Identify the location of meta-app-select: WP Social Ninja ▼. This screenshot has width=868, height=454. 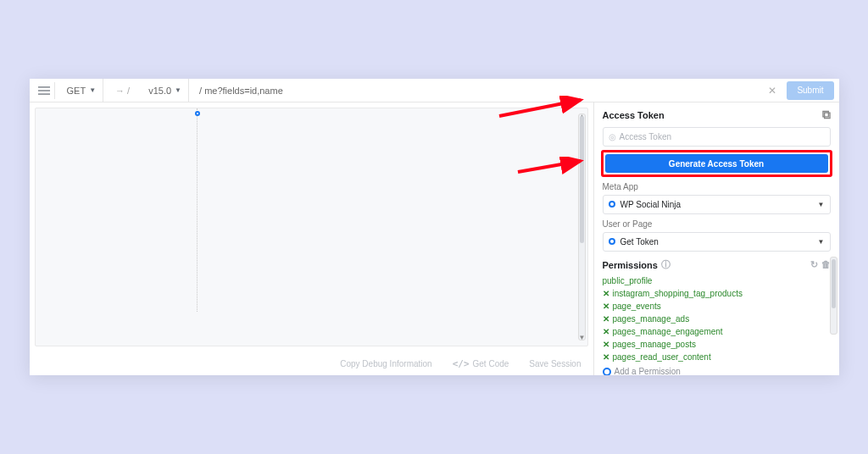
(717, 205).